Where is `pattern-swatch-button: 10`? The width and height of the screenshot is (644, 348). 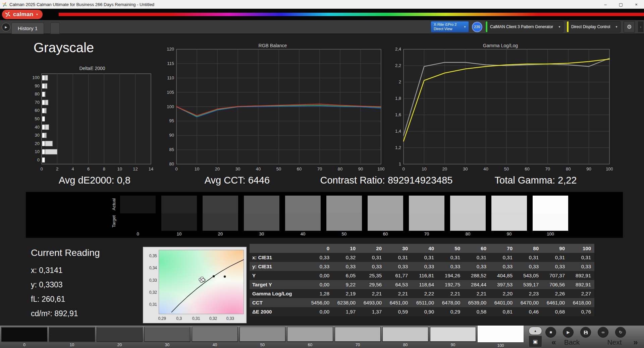 pattern-swatch-button: 10 is located at coordinates (72, 338).